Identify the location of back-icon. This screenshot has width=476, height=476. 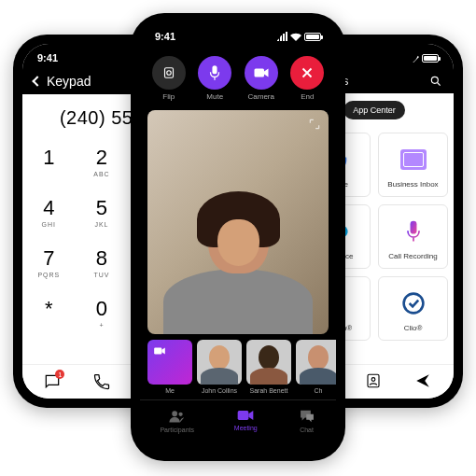
(37, 80).